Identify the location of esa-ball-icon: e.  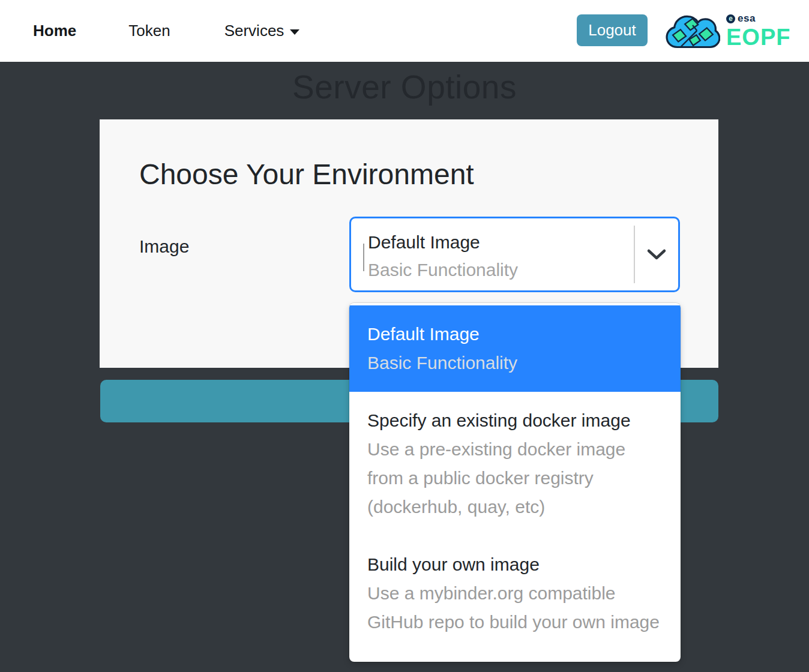
(731, 19).